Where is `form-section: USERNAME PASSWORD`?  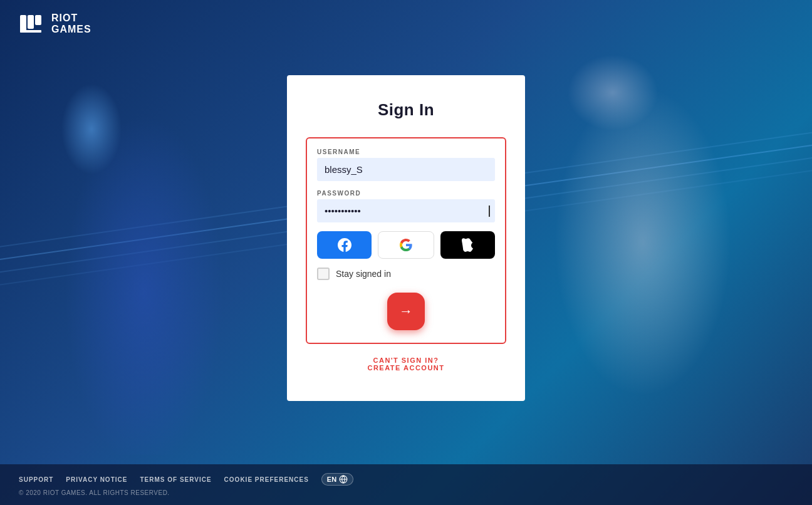
form-section: USERNAME PASSWORD is located at coordinates (406, 241).